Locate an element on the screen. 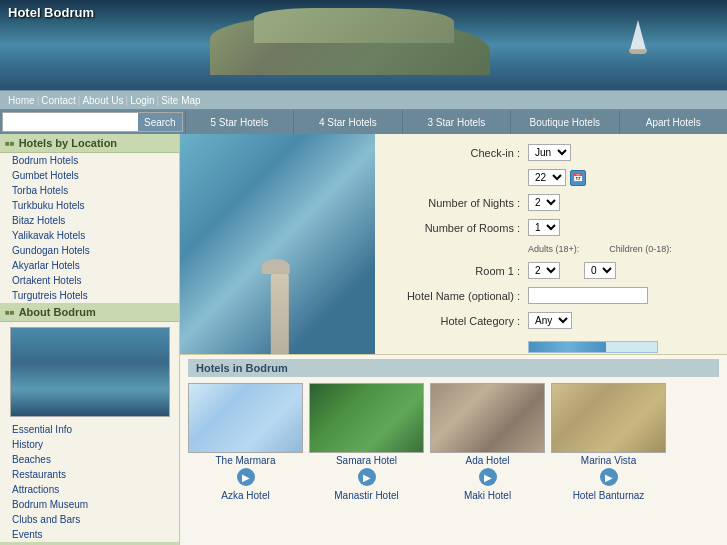  hotel-card-samara: Samara Hotel ▶ is located at coordinates (366, 434).